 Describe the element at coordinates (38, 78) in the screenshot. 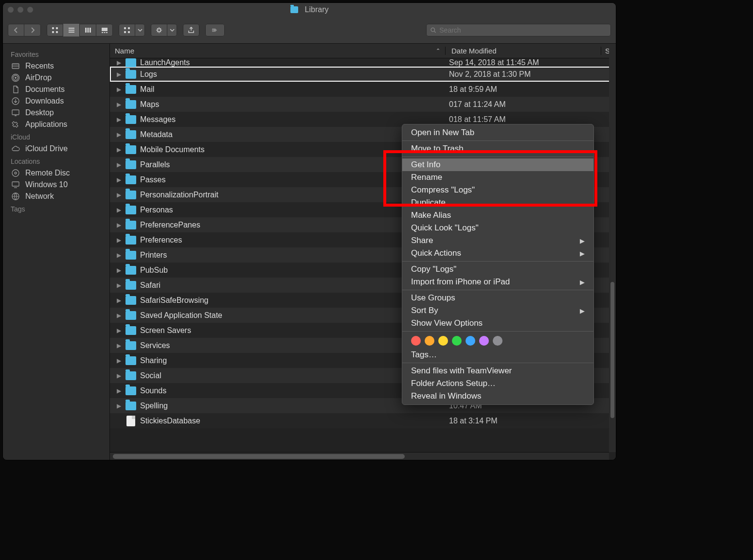

I see `sidebar-item-label: AirDrop` at that location.